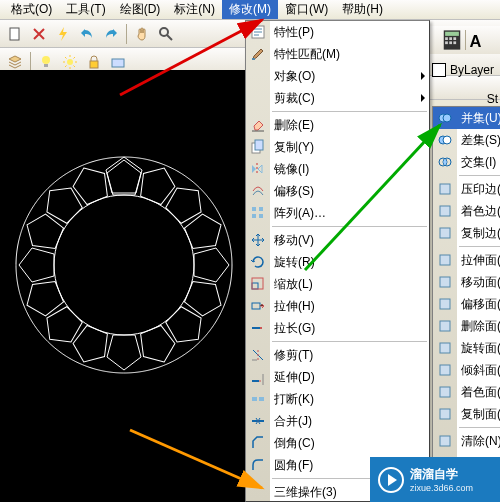 This screenshot has height=502, width=500. What do you see at coordinates (258, 284) in the screenshot?
I see `scale-icon` at bounding box center [258, 284].